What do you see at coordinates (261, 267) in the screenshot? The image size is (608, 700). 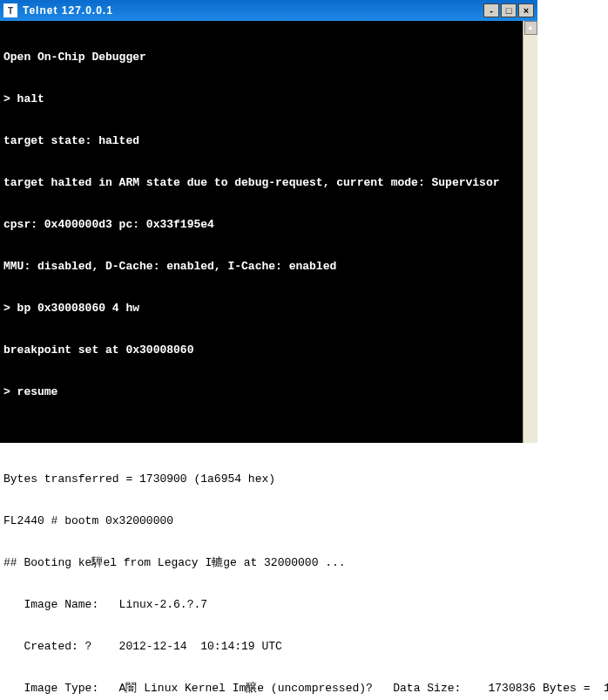 I see `terminal-line: MMU: disabled, D-Cache: enabled, I-Cache…` at bounding box center [261, 267].